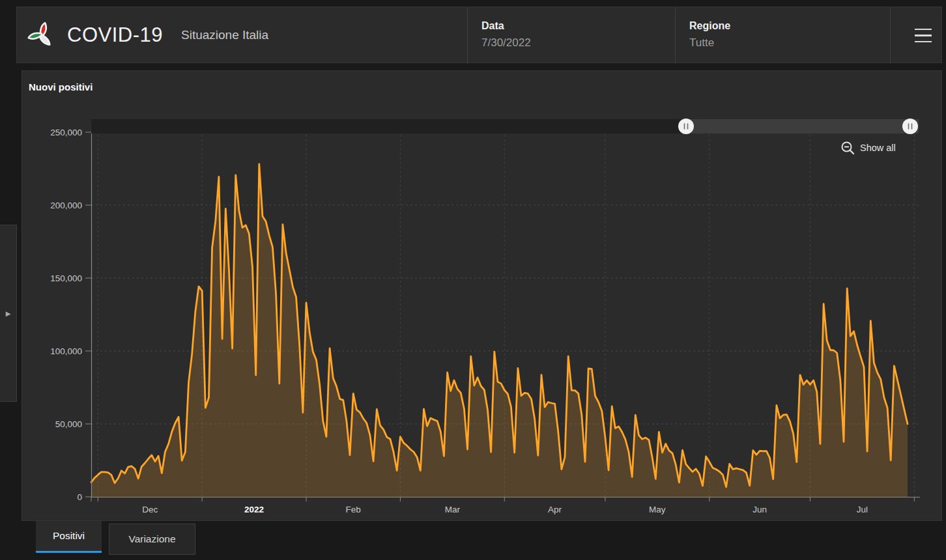 The image size is (946, 560). What do you see at coordinates (225, 35) in the screenshot?
I see `app-subtitle: Situazione Italia` at bounding box center [225, 35].